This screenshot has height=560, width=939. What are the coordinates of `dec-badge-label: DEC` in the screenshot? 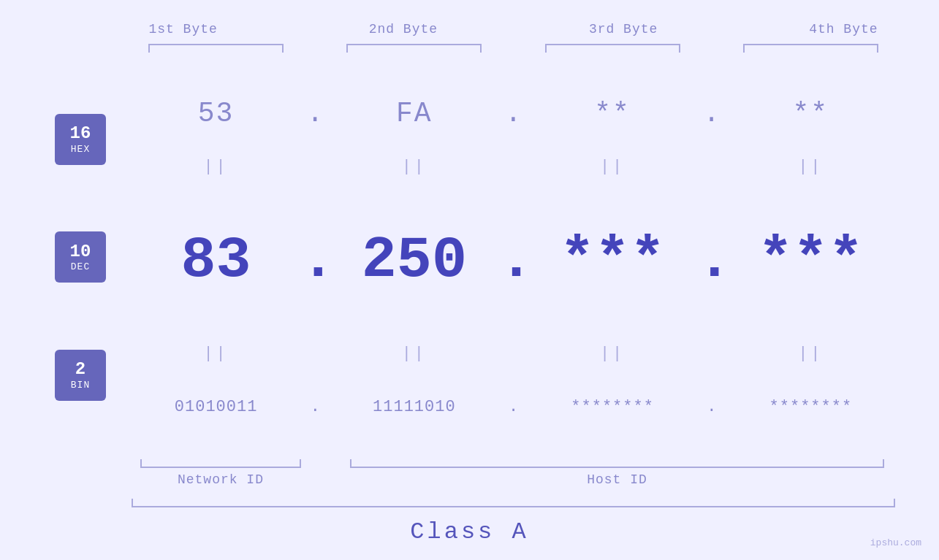 It's located at (80, 267).